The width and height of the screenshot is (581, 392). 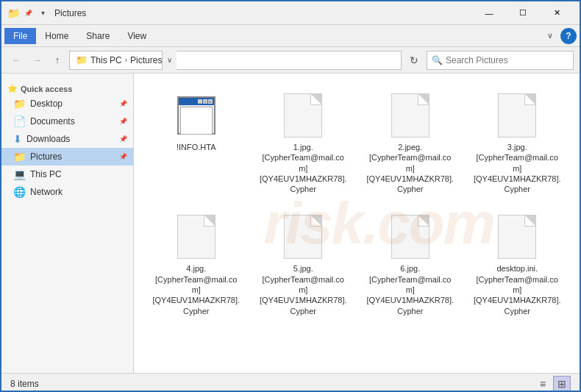 I want to click on file-name-3jpg: 3.jpg.[CypherTeam@mail.com][QY4EUV1MHAZK…, so click(x=518, y=168).